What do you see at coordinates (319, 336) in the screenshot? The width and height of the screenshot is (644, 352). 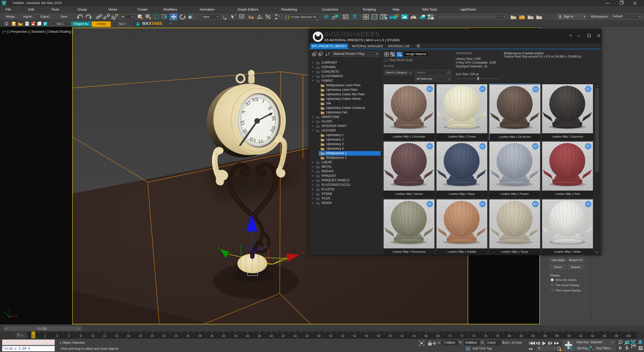 I see `svg-text: 48` at bounding box center [319, 336].